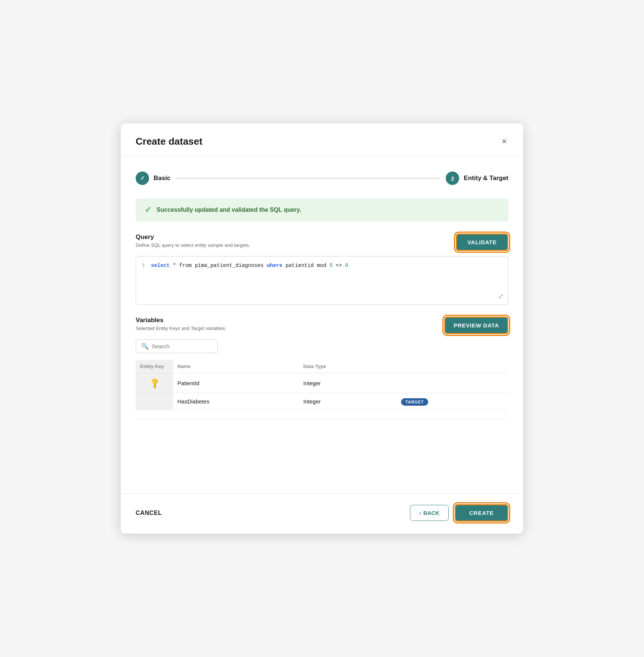  I want to click on step-1-check: ✓, so click(142, 178).